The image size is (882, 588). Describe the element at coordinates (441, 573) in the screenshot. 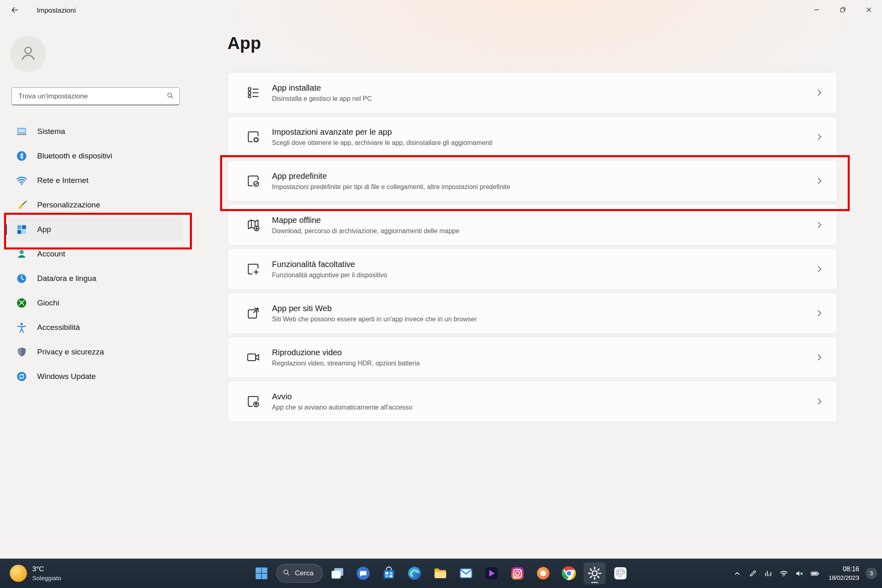

I see `file-explorer-icon` at that location.